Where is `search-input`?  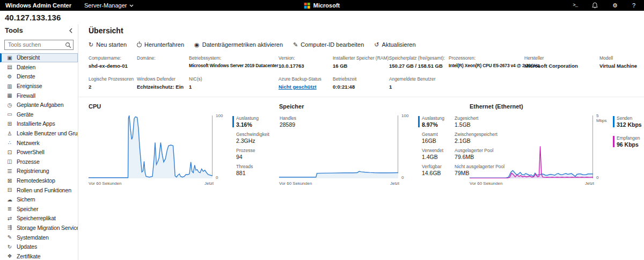 search-input is located at coordinates (39, 45).